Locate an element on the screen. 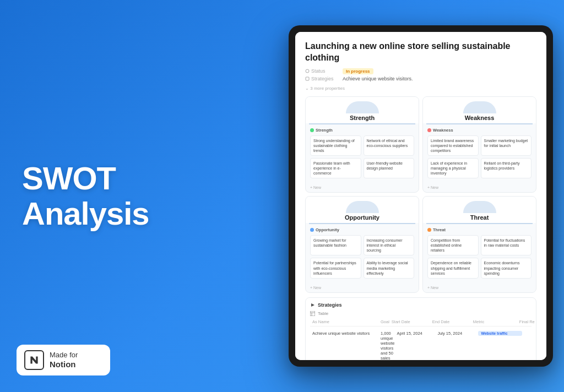 This screenshot has width=564, height=392. threat-body: Threat Competition from established onli… is located at coordinates (479, 254).